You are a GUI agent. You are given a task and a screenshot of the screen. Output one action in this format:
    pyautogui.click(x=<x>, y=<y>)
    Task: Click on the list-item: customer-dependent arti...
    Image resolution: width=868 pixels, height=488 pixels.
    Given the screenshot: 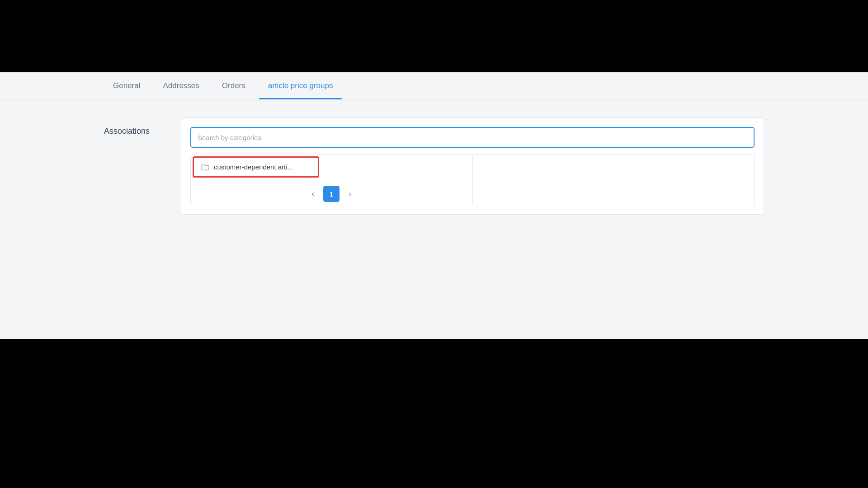 What is the action you would take?
    pyautogui.click(x=256, y=167)
    